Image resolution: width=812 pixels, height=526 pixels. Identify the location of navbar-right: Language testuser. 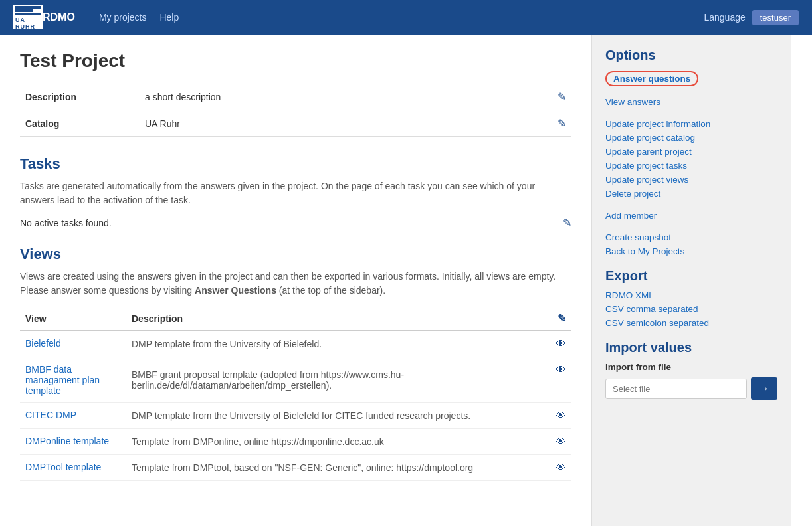
(751, 17).